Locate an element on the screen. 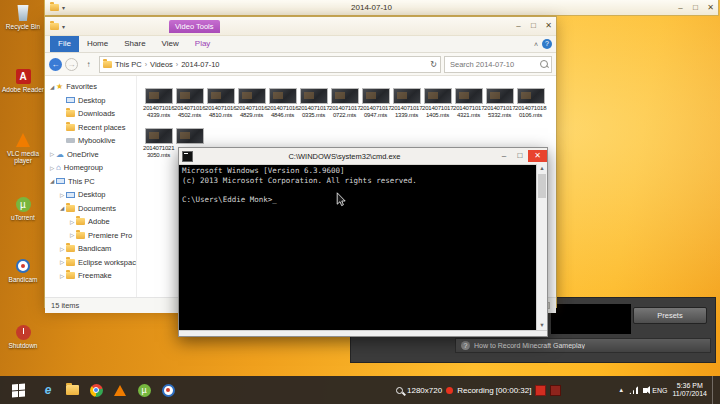 Image resolution: width=720 pixels, height=404 pixels. breadcrumb-item: Videos is located at coordinates (162, 64).